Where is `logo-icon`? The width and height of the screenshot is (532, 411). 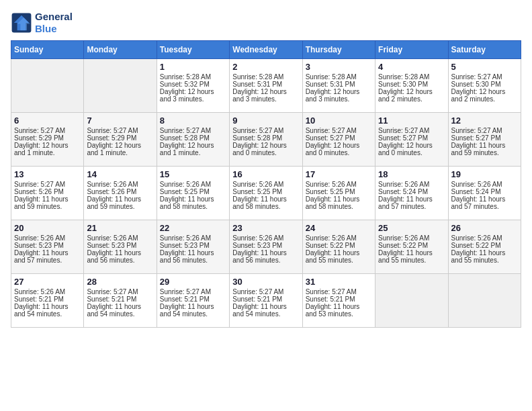
logo-icon is located at coordinates (21, 23).